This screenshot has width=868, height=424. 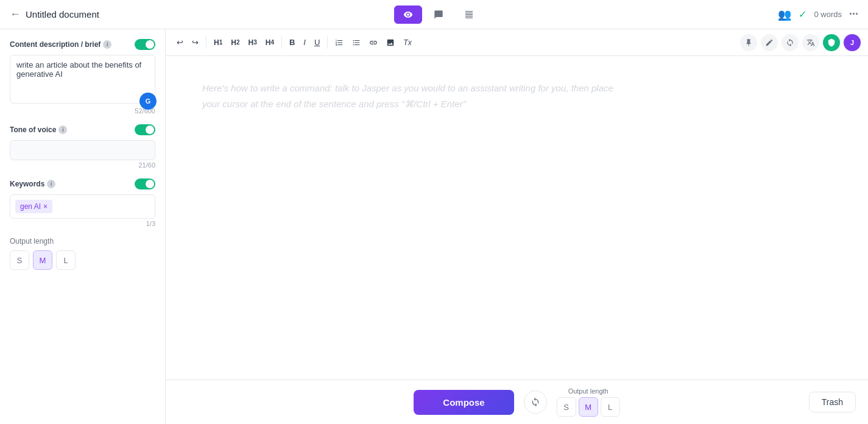 I want to click on redo-button: ↪, so click(x=195, y=43).